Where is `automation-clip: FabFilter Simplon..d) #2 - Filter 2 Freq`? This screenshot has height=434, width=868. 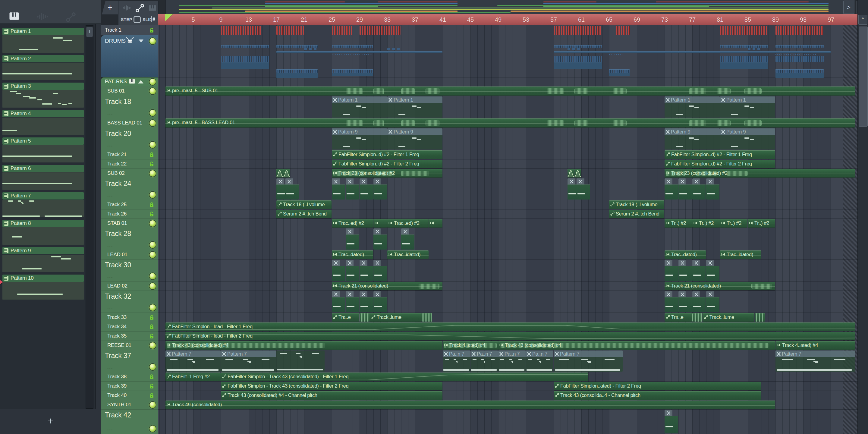
automation-clip: FabFilter Simplon..d) #2 - Filter 2 Freq is located at coordinates (720, 164).